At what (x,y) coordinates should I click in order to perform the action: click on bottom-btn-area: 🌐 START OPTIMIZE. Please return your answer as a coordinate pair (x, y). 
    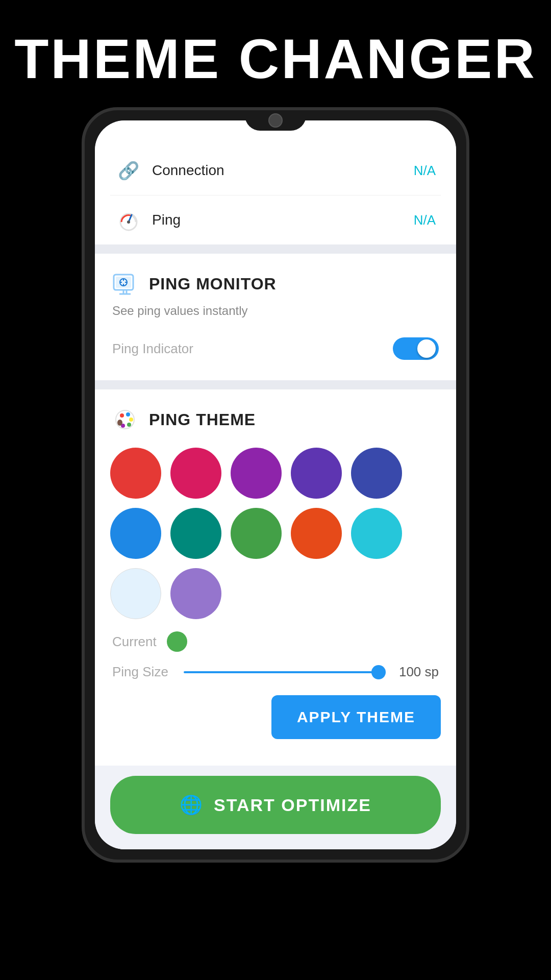
    Looking at the image, I should click on (276, 807).